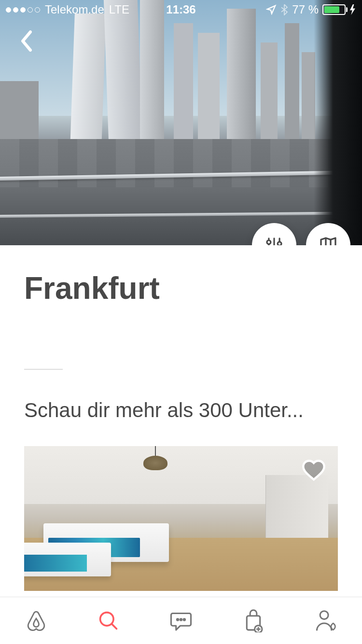 The image size is (362, 644). What do you see at coordinates (314, 470) in the screenshot?
I see `heart-icon` at bounding box center [314, 470].